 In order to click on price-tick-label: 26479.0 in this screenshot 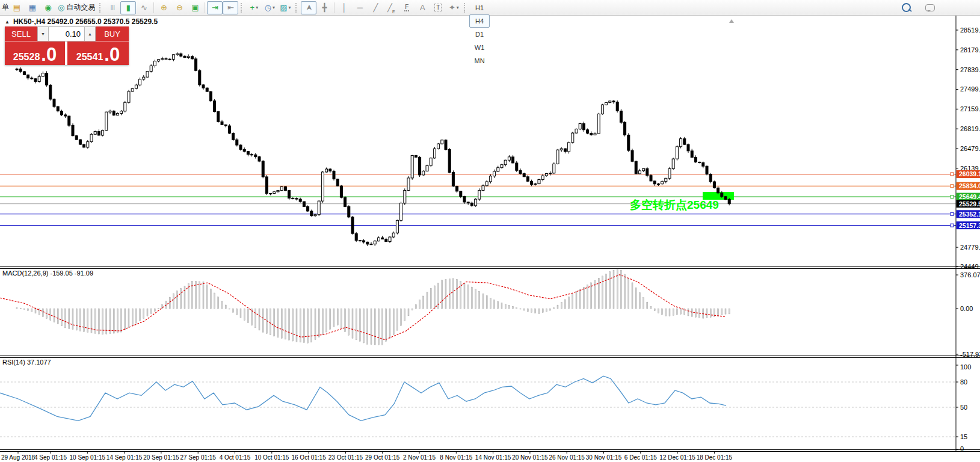, I will do `click(970, 149)`.